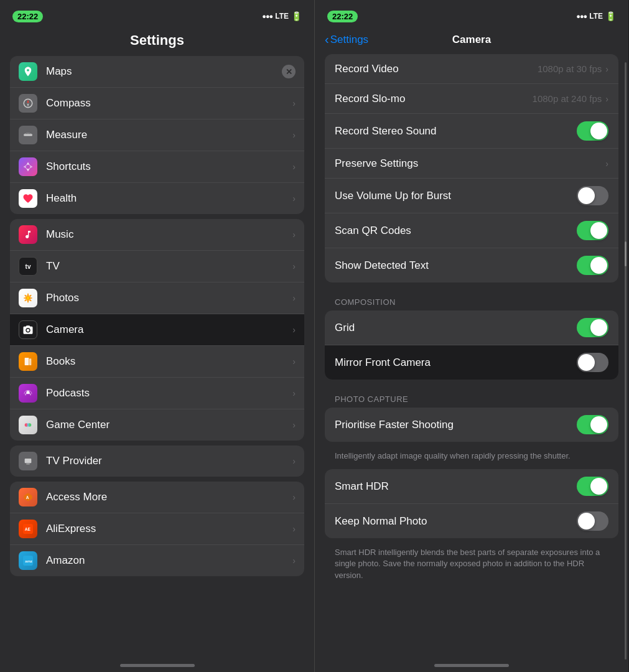 Image resolution: width=629 pixels, height=672 pixels. I want to click on camera-row-record-slomo: Record Slo-mo 1080p at 240 fps ›, so click(472, 99).